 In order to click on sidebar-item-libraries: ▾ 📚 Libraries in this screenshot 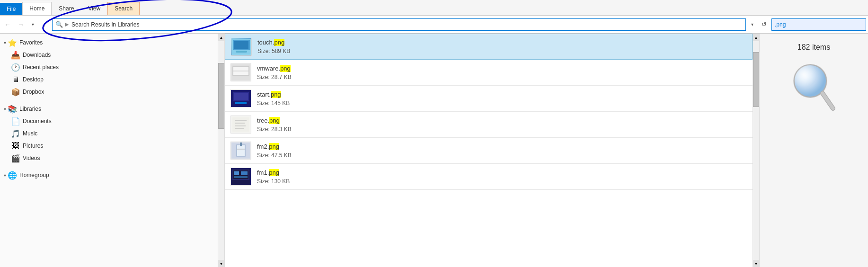, I will do `click(112, 108)`.